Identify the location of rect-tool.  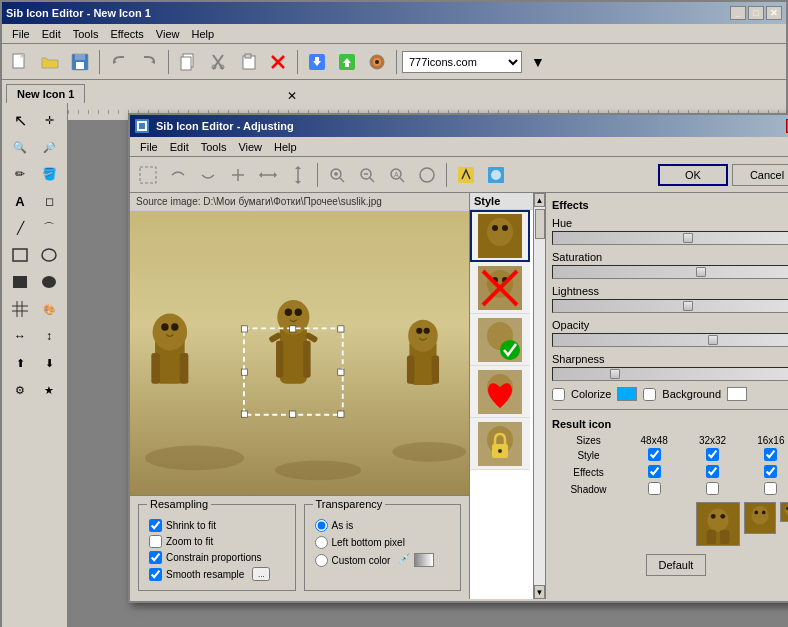
(20, 255).